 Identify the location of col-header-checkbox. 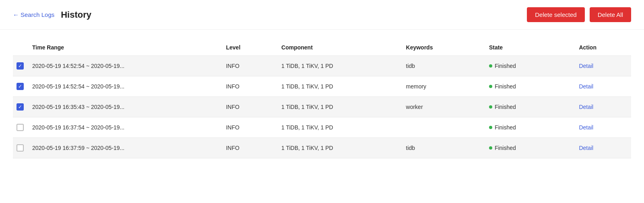
(21, 47).